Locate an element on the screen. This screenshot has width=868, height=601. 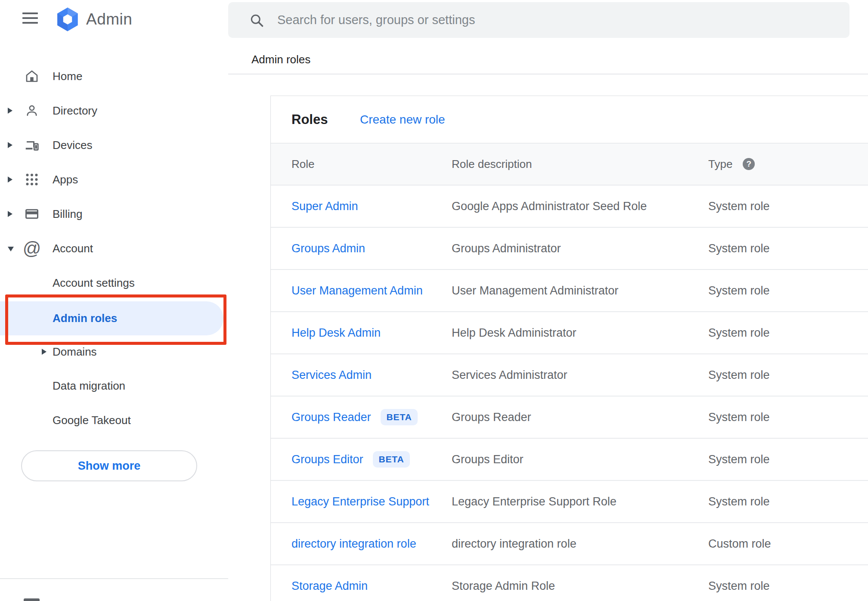
role-link: Storage Admin is located at coordinates (330, 586).